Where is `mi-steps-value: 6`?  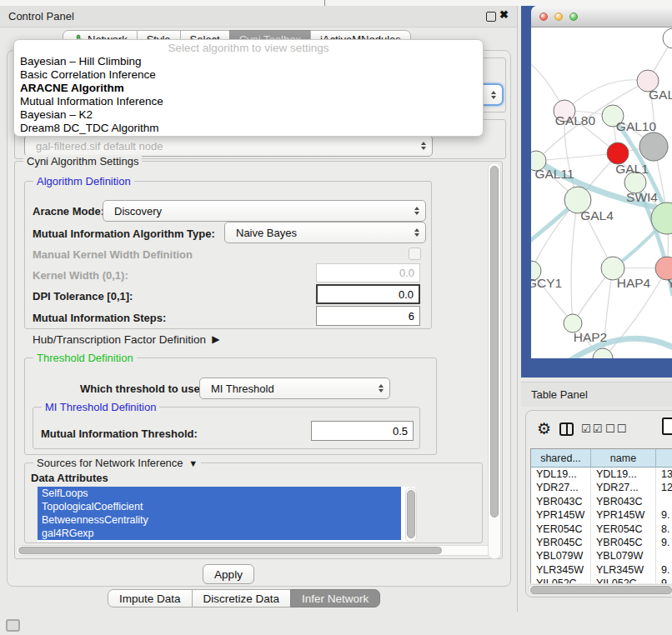
mi-steps-value: 6 is located at coordinates (412, 317).